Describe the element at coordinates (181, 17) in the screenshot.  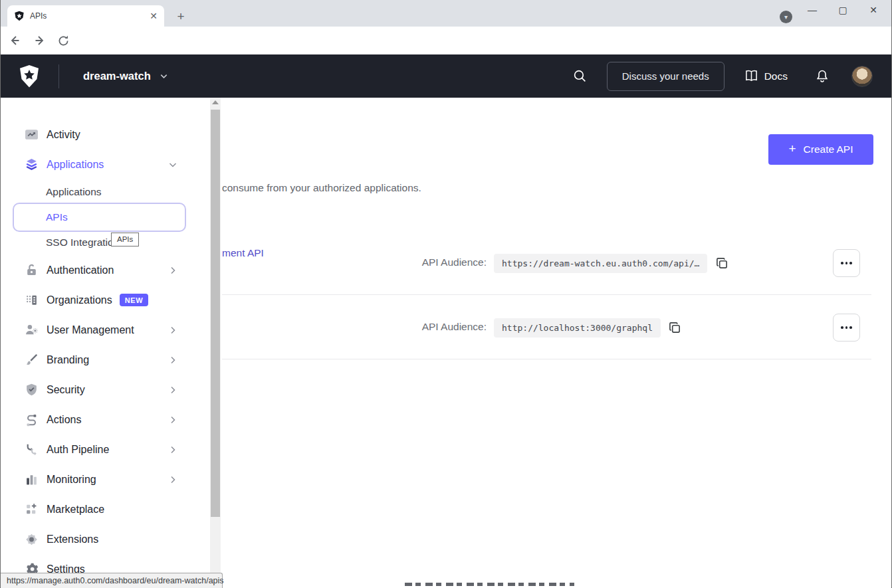
I see `new-tab-button: +` at that location.